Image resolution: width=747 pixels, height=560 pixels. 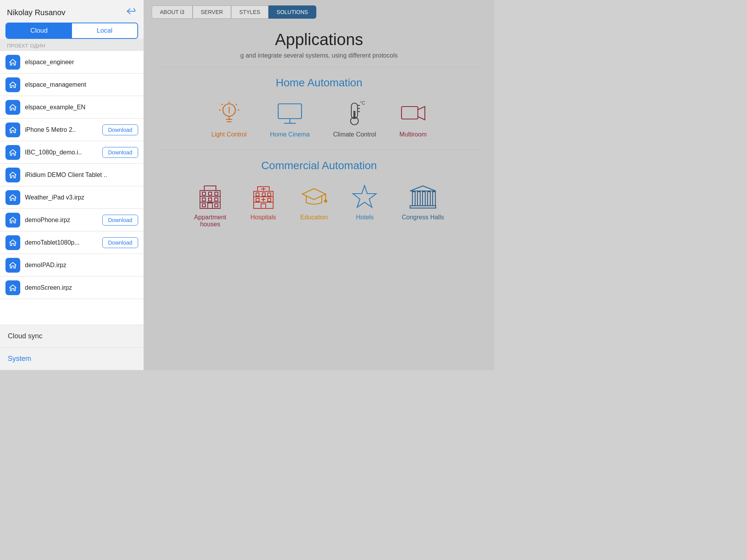 What do you see at coordinates (82, 62) in the screenshot?
I see `project-name: elspace_engineer` at bounding box center [82, 62].